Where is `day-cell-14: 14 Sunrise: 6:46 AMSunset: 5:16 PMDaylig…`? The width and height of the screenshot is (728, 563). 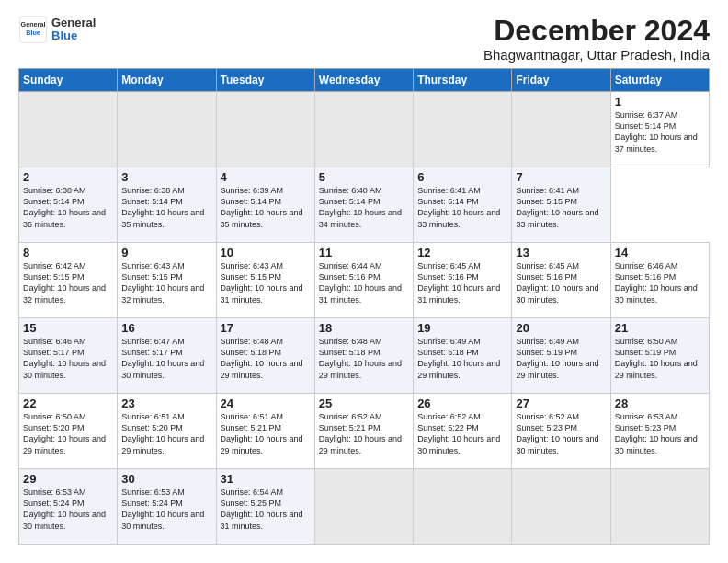
day-cell-14: 14 Sunrise: 6:46 AMSunset: 5:16 PMDaylig… is located at coordinates (660, 281).